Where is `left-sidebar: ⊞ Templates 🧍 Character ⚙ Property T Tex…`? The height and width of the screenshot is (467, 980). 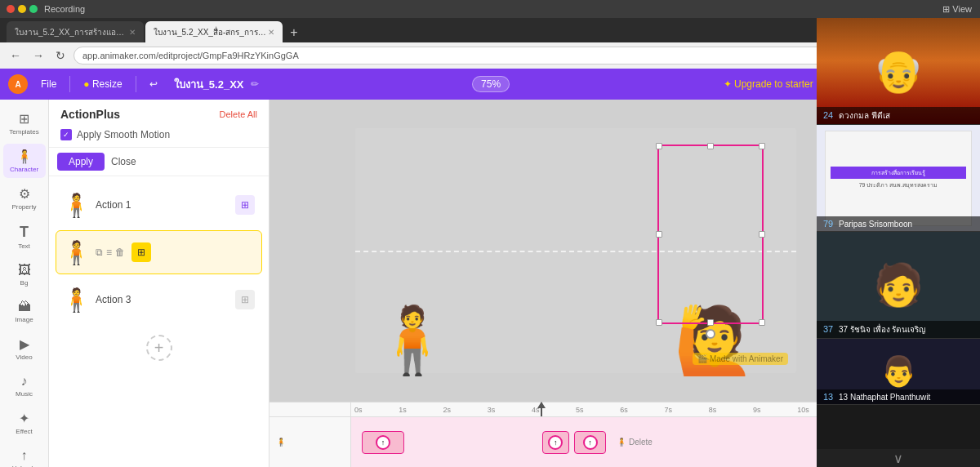
left-sidebar: ⊞ Templates 🧍 Character ⚙ Property T Tex… is located at coordinates (24, 283).